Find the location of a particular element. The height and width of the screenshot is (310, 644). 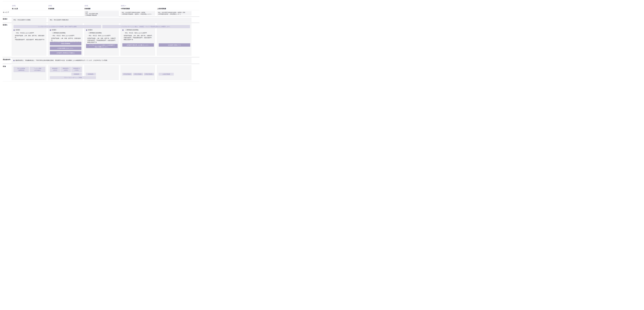

dept3-title-row: 3部署目 is located at coordinates (102, 30).